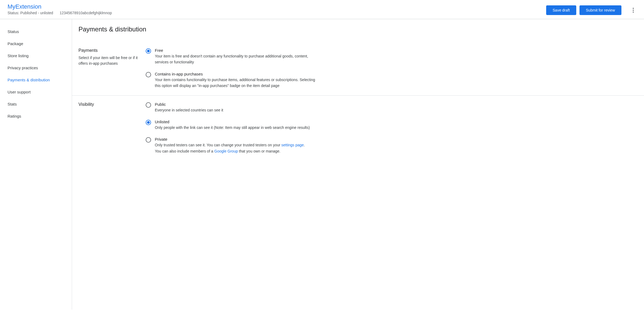 The width and height of the screenshot is (644, 312). Describe the element at coordinates (600, 10) in the screenshot. I see `submit-for-review-button: Submit for review` at that location.